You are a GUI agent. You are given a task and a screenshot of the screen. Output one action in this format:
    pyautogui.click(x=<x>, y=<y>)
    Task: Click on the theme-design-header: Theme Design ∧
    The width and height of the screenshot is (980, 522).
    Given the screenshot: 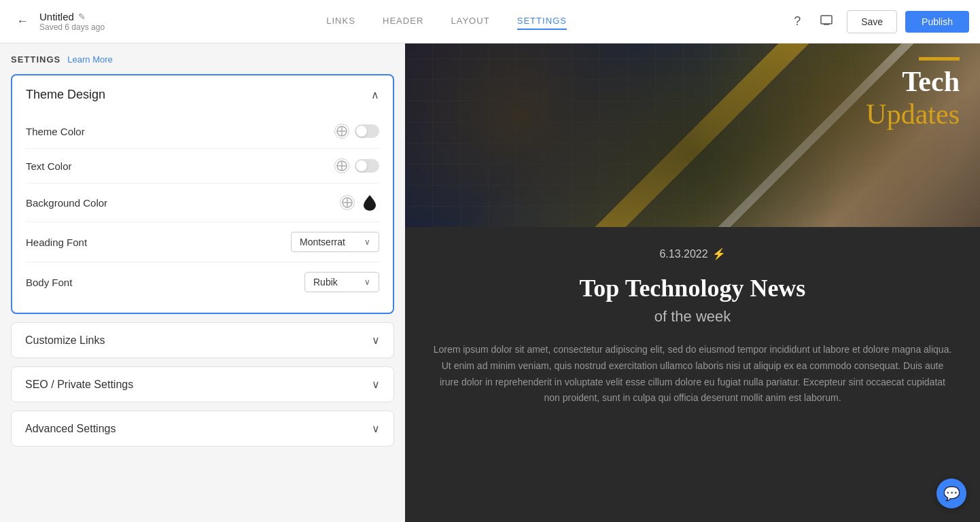 What is the action you would take?
    pyautogui.click(x=203, y=95)
    